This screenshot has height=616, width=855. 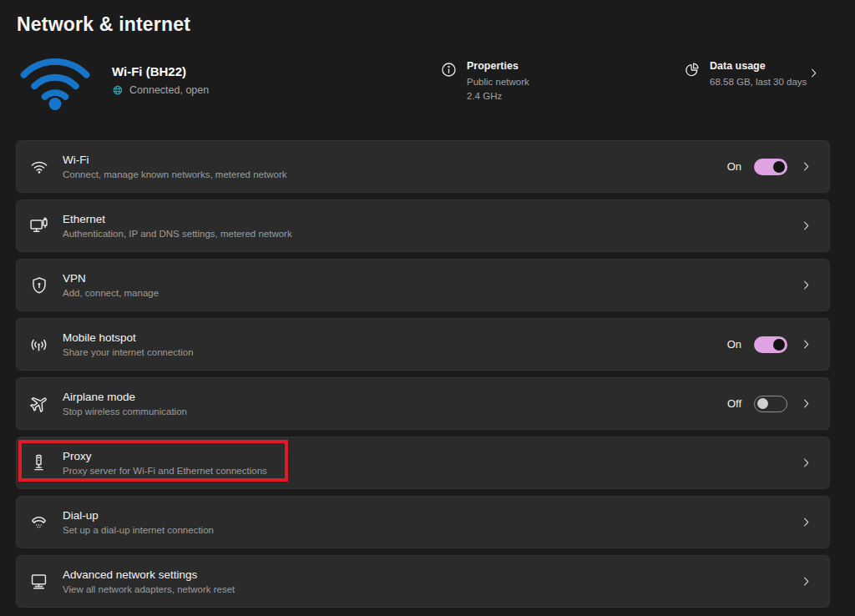 What do you see at coordinates (498, 97) in the screenshot?
I see `properties-band: 2.4 GHz` at bounding box center [498, 97].